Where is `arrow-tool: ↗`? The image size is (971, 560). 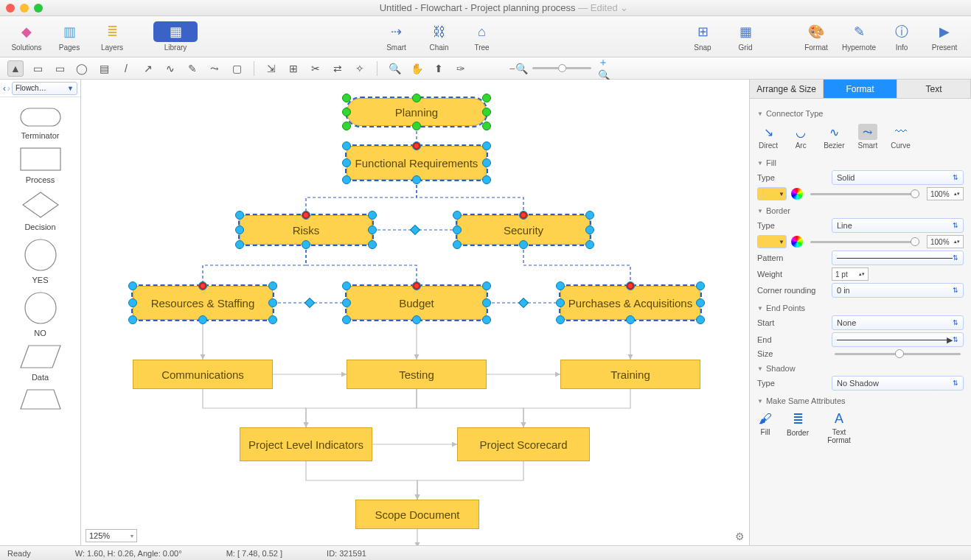
arrow-tool: ↗ is located at coordinates (148, 69).